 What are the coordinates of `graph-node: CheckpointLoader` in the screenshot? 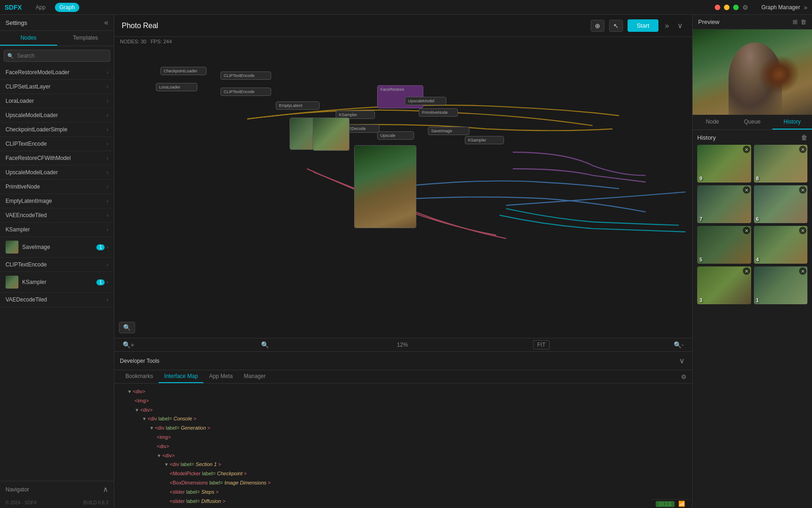 It's located at (184, 71).